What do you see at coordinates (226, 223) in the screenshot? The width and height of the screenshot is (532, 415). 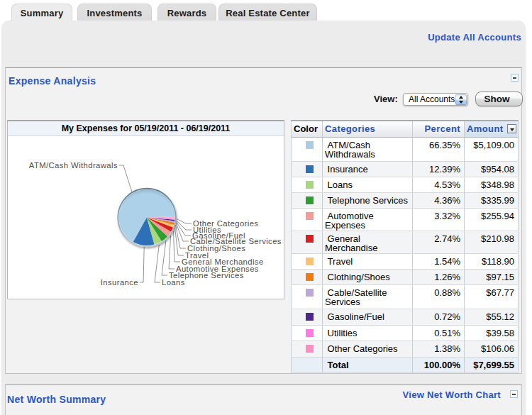 I see `svg-text: Other Categories` at bounding box center [226, 223].